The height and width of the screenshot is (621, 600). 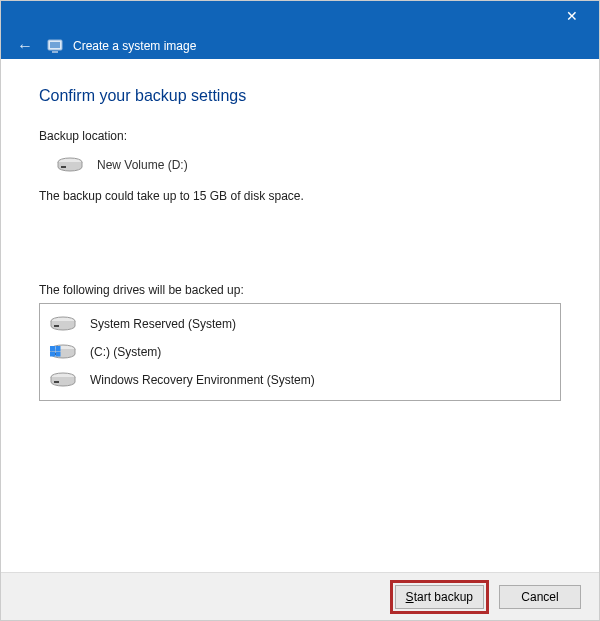 What do you see at coordinates (300, 380) in the screenshot?
I see `list-item: Windows Recovery Environment (System)` at bounding box center [300, 380].